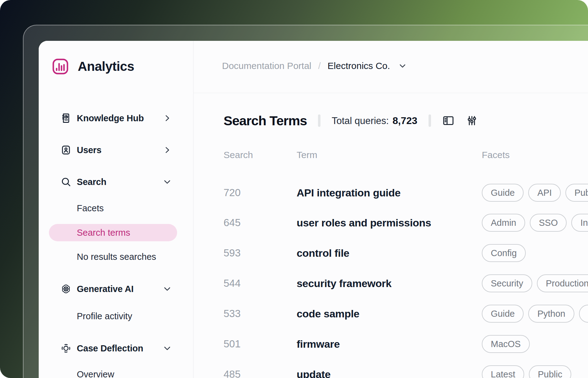 The height and width of the screenshot is (378, 588). I want to click on app-logo-row: Analytics, so click(93, 67).